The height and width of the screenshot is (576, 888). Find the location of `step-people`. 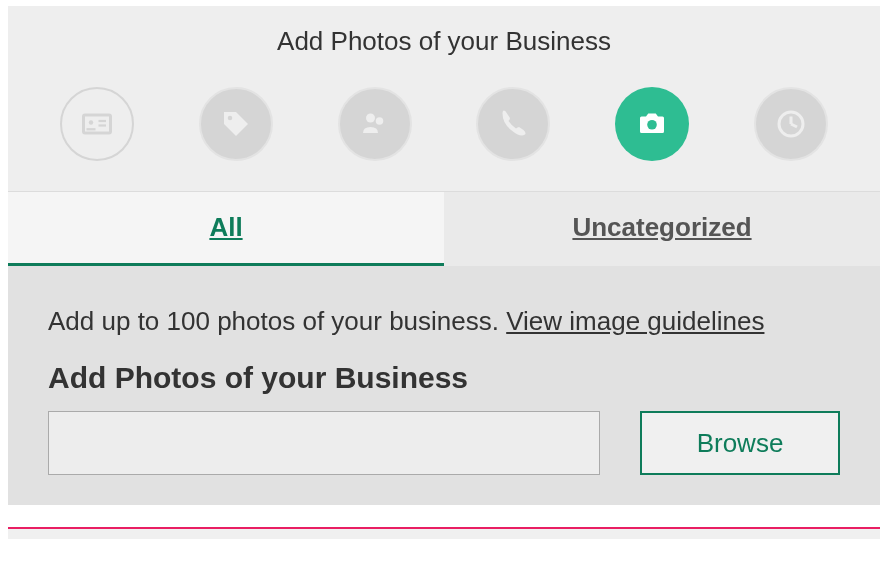

step-people is located at coordinates (375, 124).